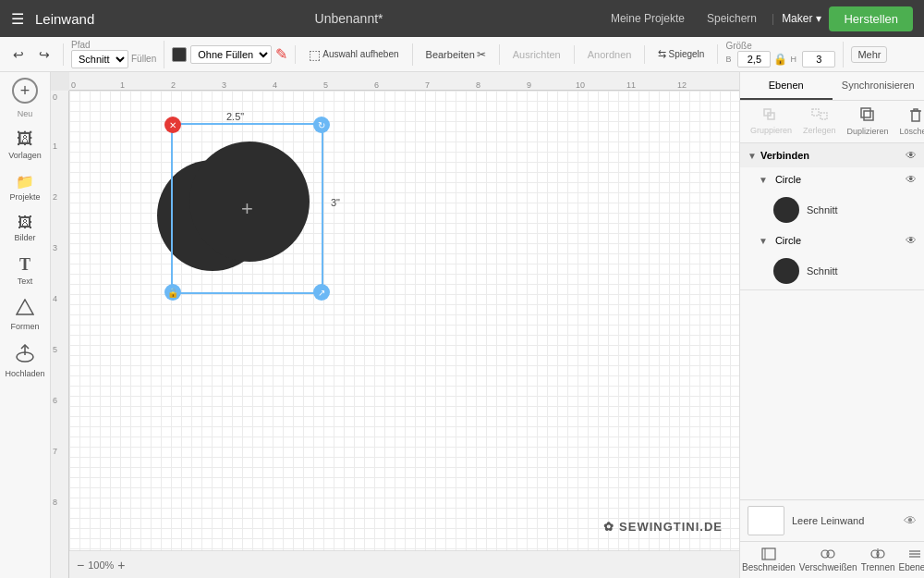 This screenshot has height=578, width=924. Describe the element at coordinates (322, 292) in the screenshot. I see `handle-resize: ↗` at that location.